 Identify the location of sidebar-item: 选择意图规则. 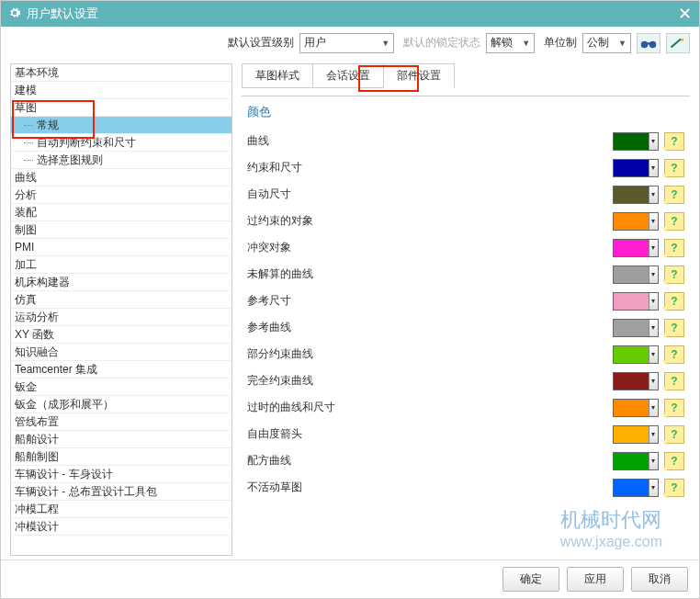
(121, 160).